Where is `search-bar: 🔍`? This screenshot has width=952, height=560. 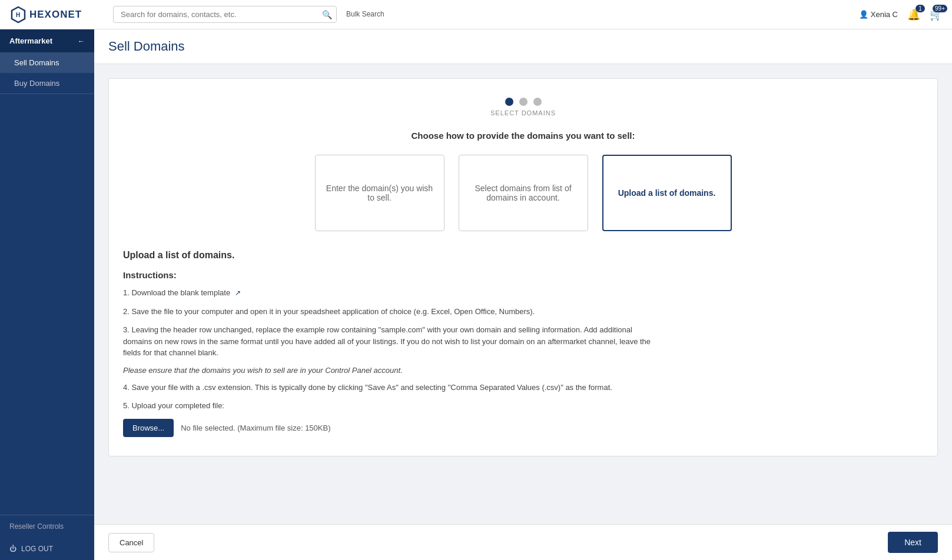
search-bar: 🔍 is located at coordinates (225, 14).